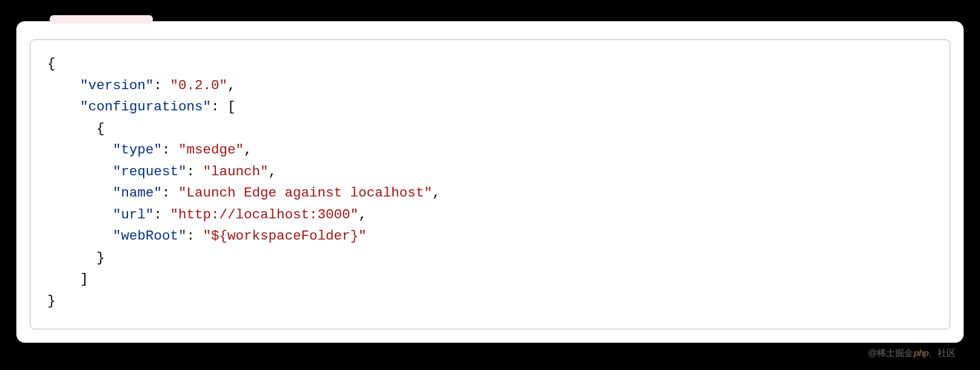 The image size is (980, 370). Describe the element at coordinates (68, 279) in the screenshot. I see `code-token-pn: ]` at that location.